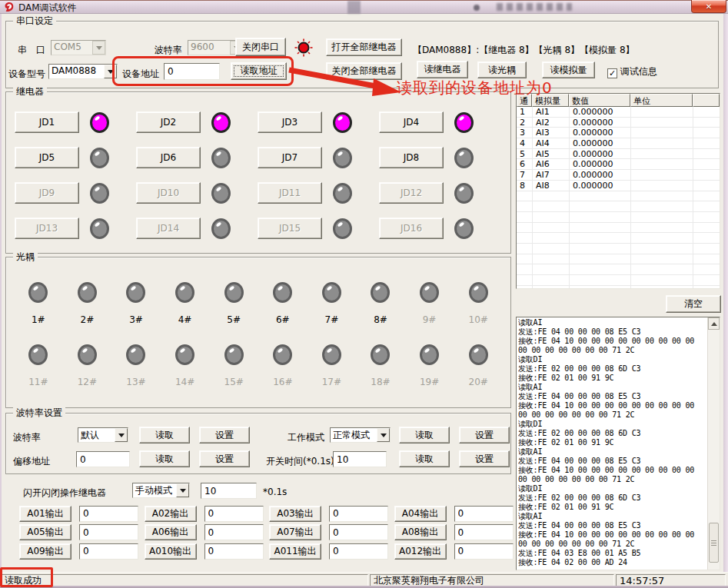 This screenshot has width=728, height=588. Describe the element at coordinates (47, 158) in the screenshot. I see `relay-button: JD5` at that location.